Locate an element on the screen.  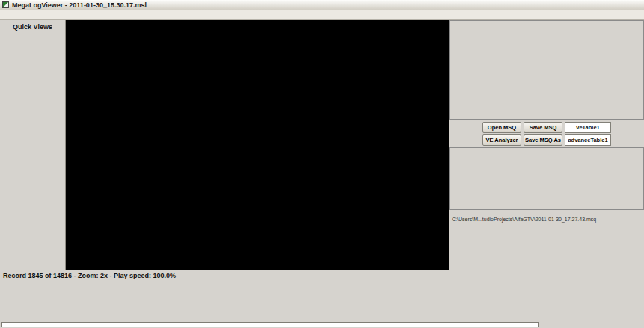
app-icon is located at coordinates (6, 4).